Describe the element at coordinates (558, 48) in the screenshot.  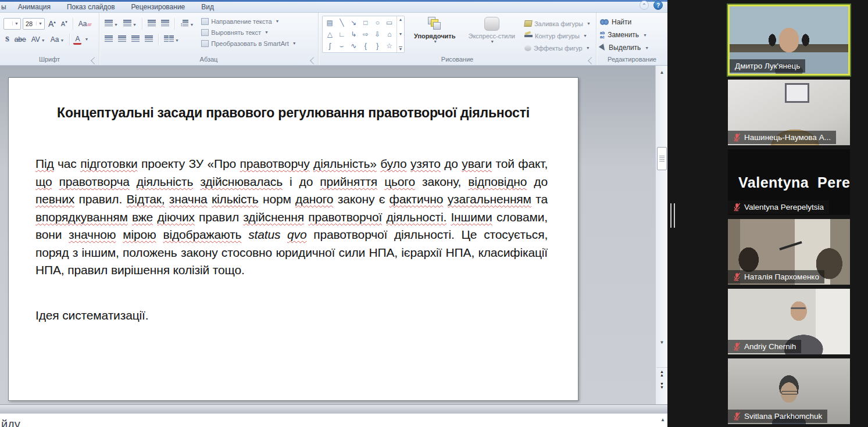
I see `drawing-menu-item-2: Эффекты фигур▼` at that location.